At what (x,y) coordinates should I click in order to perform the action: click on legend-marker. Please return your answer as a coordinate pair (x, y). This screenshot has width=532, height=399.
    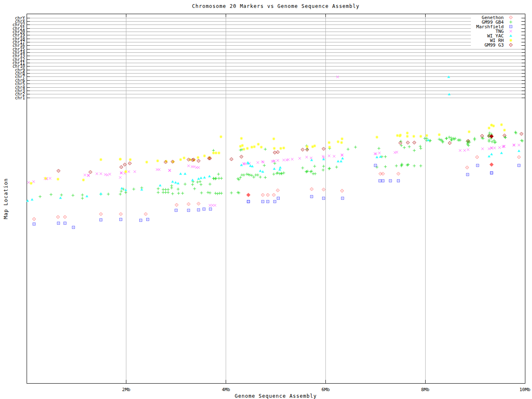
    Looking at the image, I should click on (511, 41).